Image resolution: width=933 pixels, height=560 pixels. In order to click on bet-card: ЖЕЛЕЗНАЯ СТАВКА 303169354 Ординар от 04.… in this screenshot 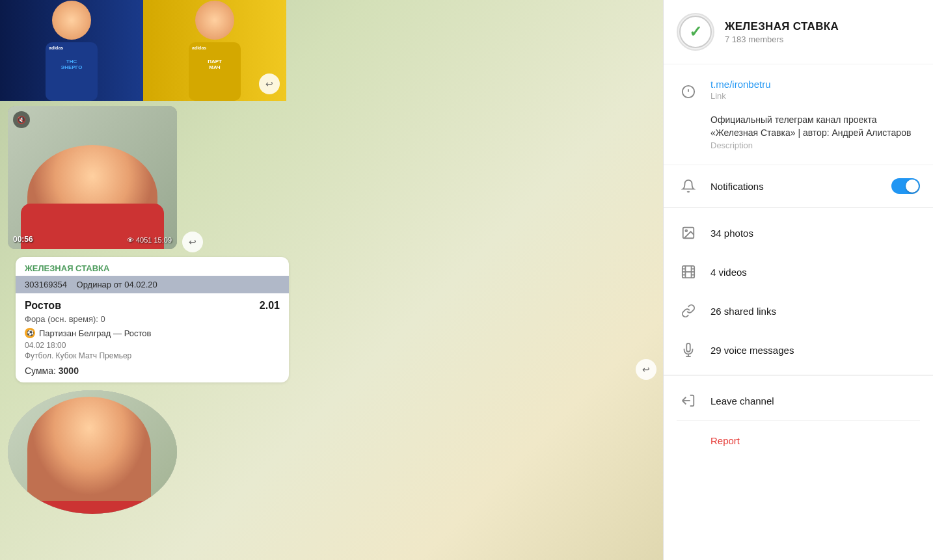, I will do `click(152, 320)`.